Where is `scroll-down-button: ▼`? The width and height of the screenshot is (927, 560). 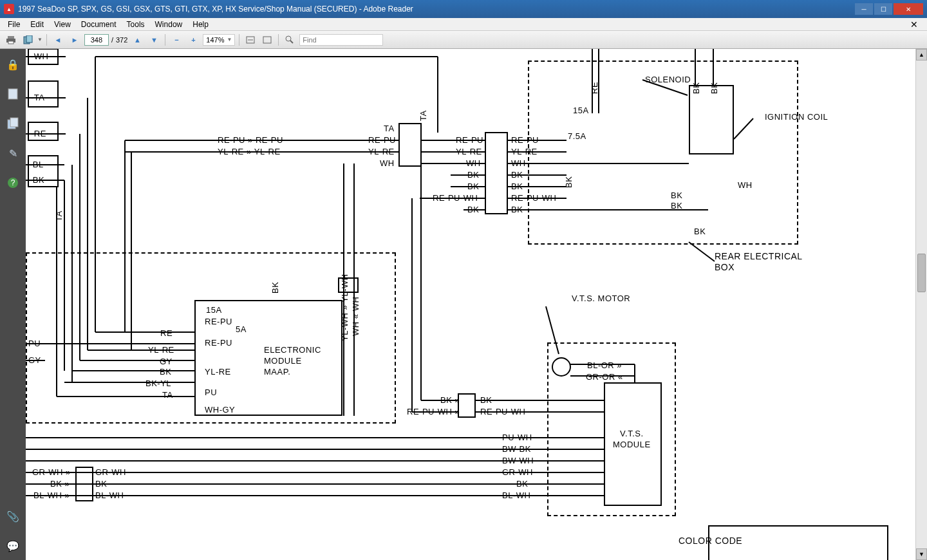
scroll-down-button: ▼ is located at coordinates (922, 554).